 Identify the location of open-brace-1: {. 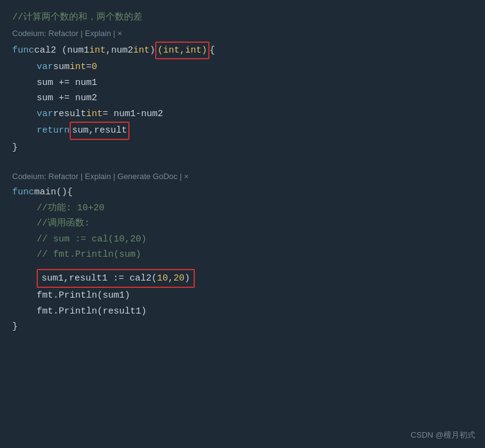
(213, 51).